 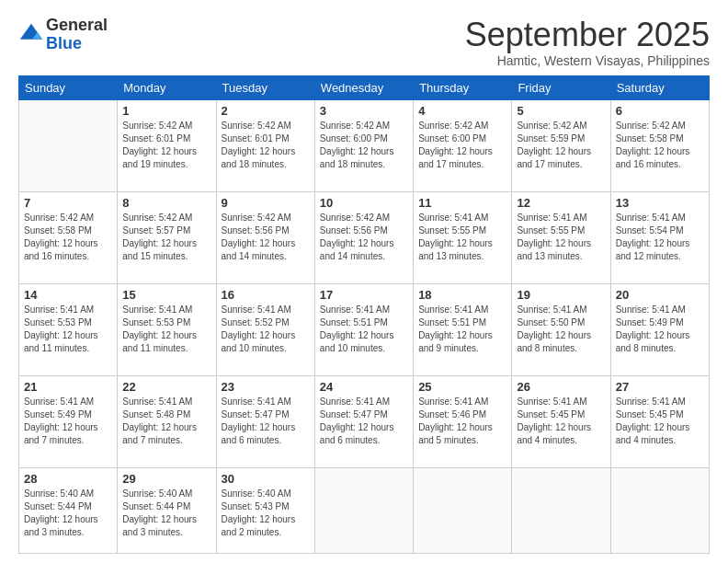 What do you see at coordinates (660, 329) in the screenshot?
I see `table-row: 20Sunrise: 5:41 AM Sunset: 5:49 PM Dayli…` at bounding box center [660, 329].